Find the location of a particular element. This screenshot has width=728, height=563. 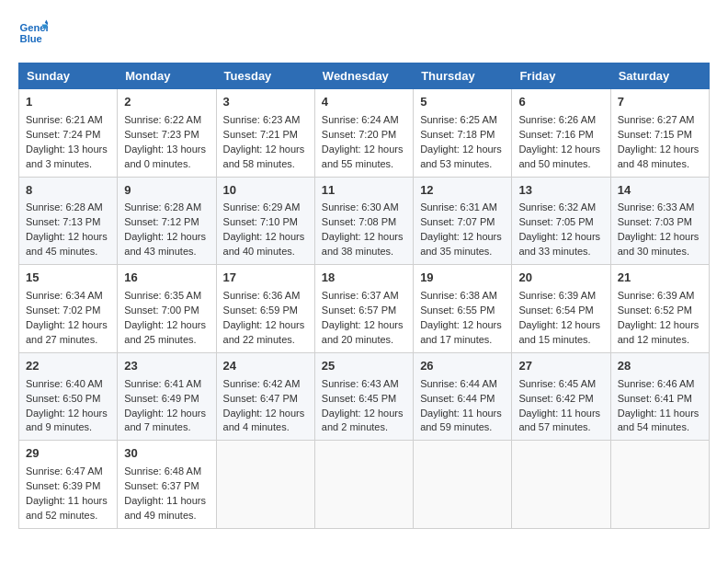

sunset: Sunset: 6:57 PM is located at coordinates (358, 310).